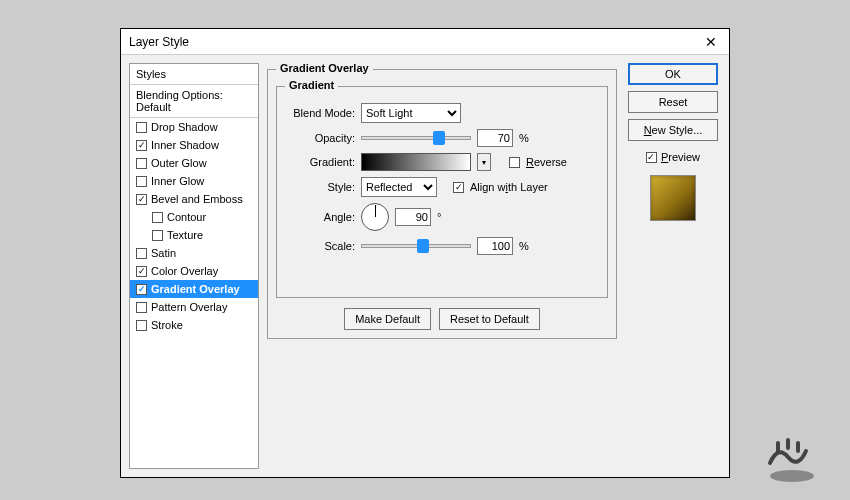  I want to click on blend-mode-select: Soft Light, so click(411, 113).